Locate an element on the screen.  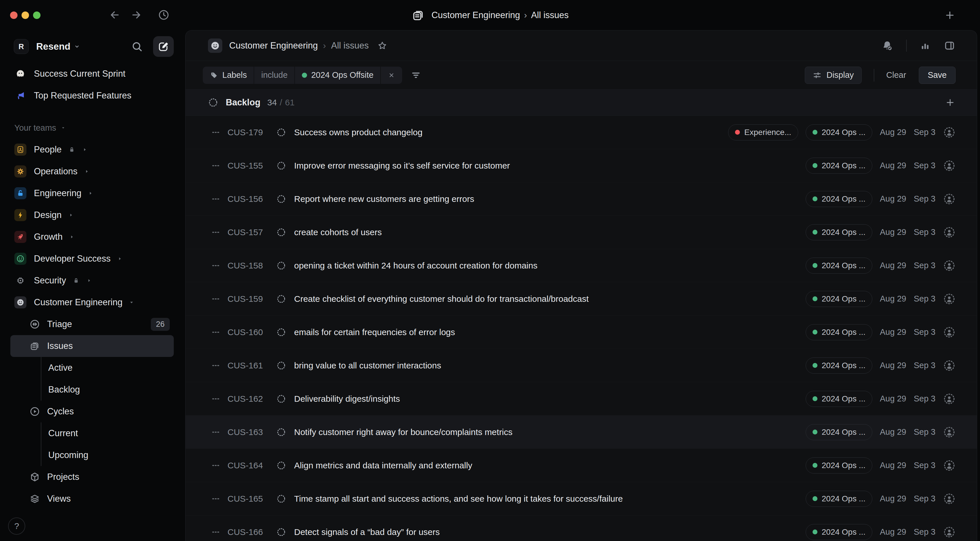
sidebar-team-people: People is located at coordinates (92, 150).